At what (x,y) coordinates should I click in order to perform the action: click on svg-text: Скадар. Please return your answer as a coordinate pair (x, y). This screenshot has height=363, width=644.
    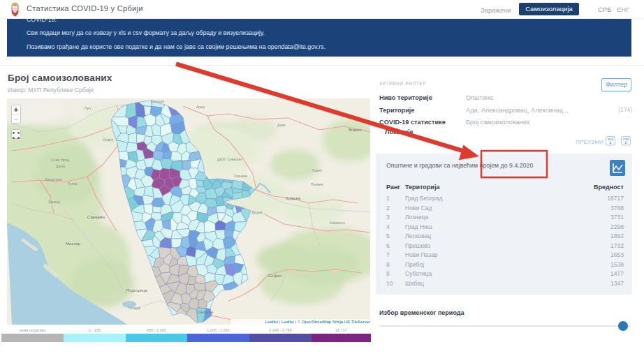
    Looking at the image, I should click on (134, 308).